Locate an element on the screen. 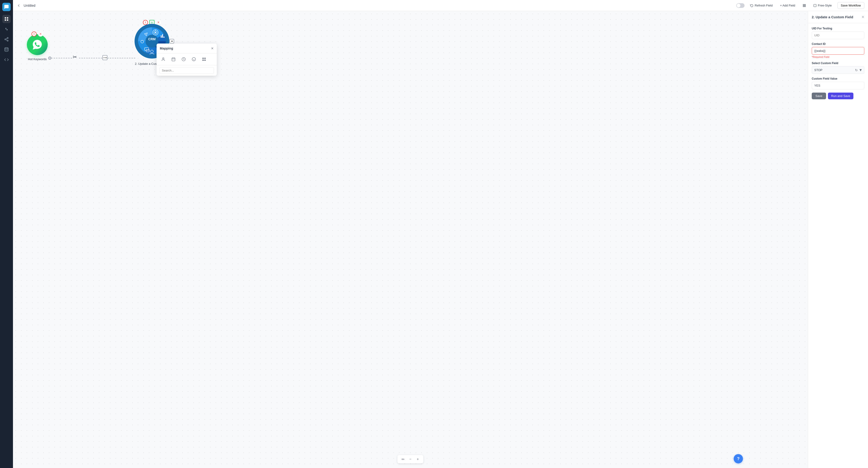  layout-button is located at coordinates (804, 5).